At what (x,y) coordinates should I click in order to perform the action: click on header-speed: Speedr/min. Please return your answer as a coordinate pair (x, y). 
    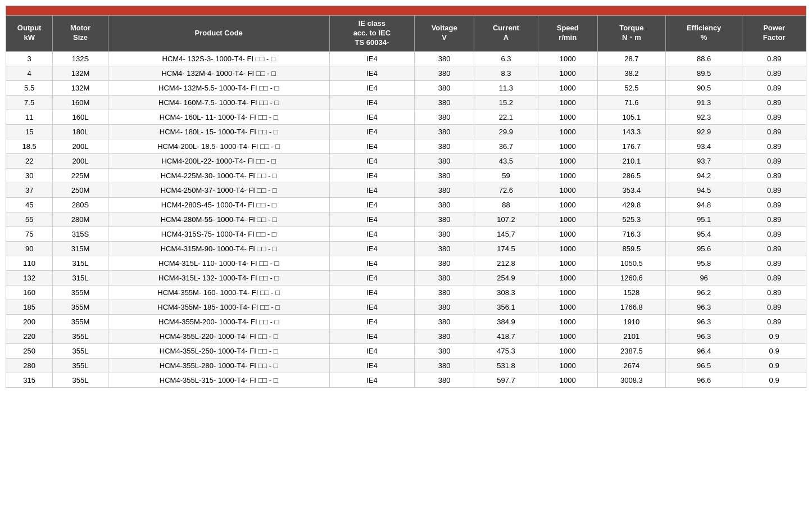
    Looking at the image, I should click on (568, 34).